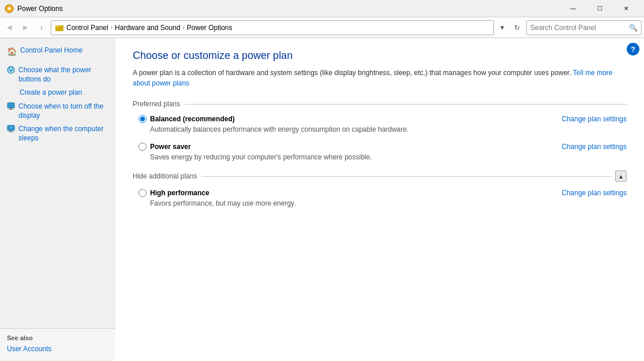 Image resolution: width=644 pixels, height=361 pixels. What do you see at coordinates (171, 147) in the screenshot?
I see `power-saver-plan-name: Power saver` at bounding box center [171, 147].